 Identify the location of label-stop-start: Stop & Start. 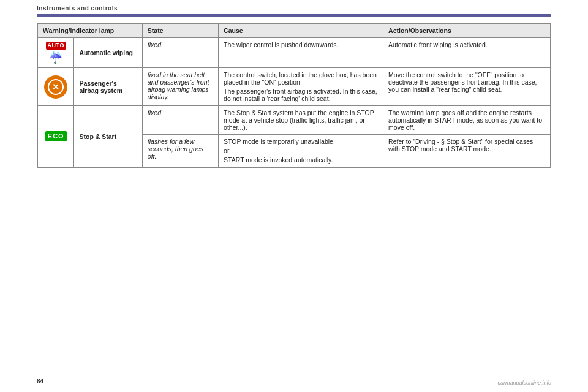
(108, 137).